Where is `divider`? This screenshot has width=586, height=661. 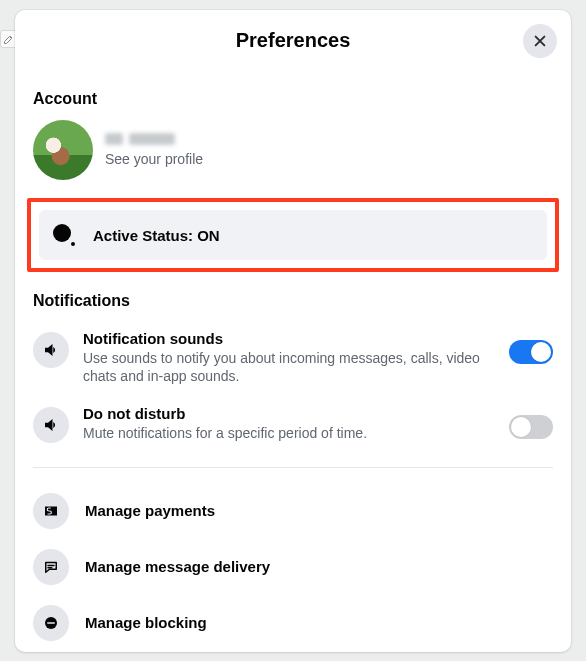
divider is located at coordinates (293, 468).